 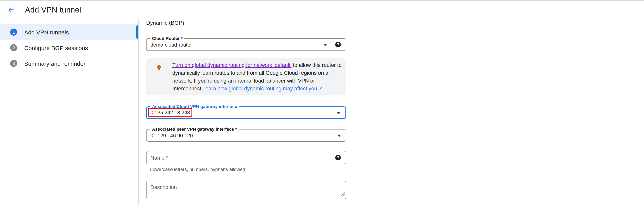 What do you see at coordinates (320, 89) in the screenshot?
I see `external-link-icon` at bounding box center [320, 89].